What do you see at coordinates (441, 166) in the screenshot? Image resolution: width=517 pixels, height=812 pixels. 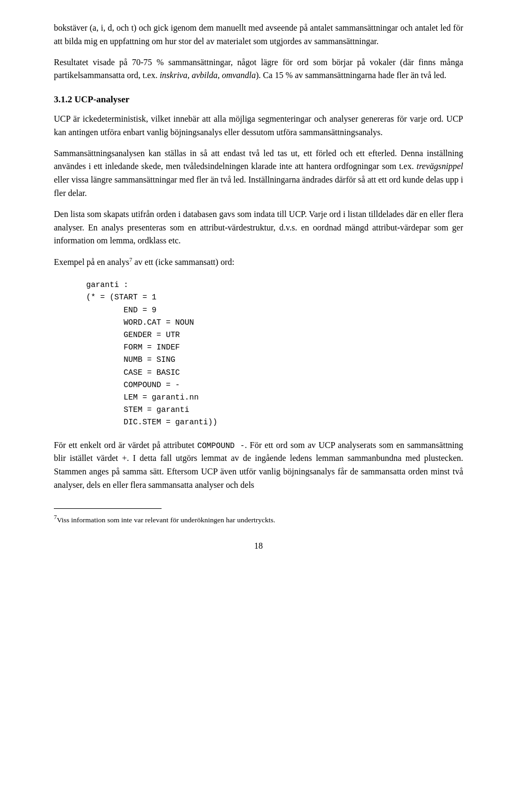 I see `italic-text-2: trevägsnippel` at bounding box center [441, 166].